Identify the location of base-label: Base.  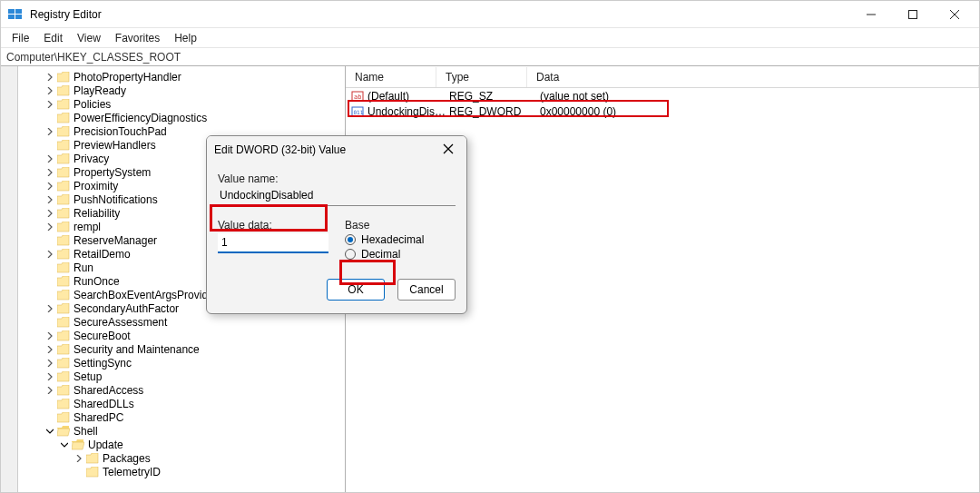
(400, 225).